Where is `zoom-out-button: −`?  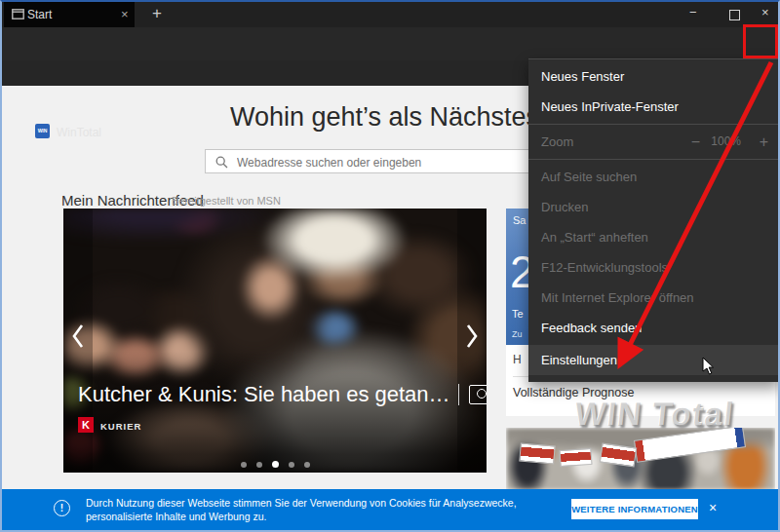 zoom-out-button: − is located at coordinates (696, 142).